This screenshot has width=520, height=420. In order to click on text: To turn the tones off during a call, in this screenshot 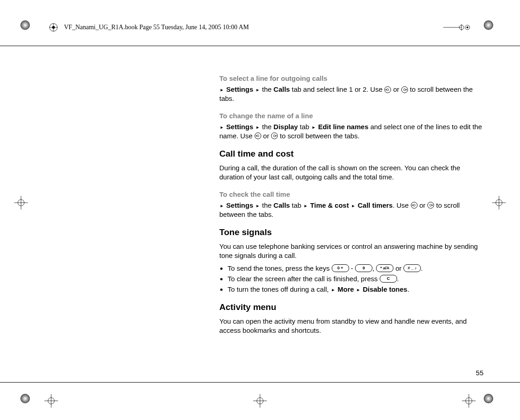, I will do `click(279, 289)`.